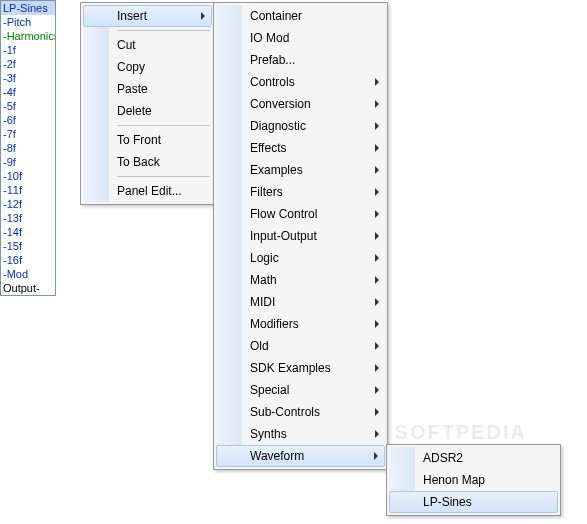  What do you see at coordinates (28, 92) in the screenshot?
I see `sidebar-item: -4f` at bounding box center [28, 92].